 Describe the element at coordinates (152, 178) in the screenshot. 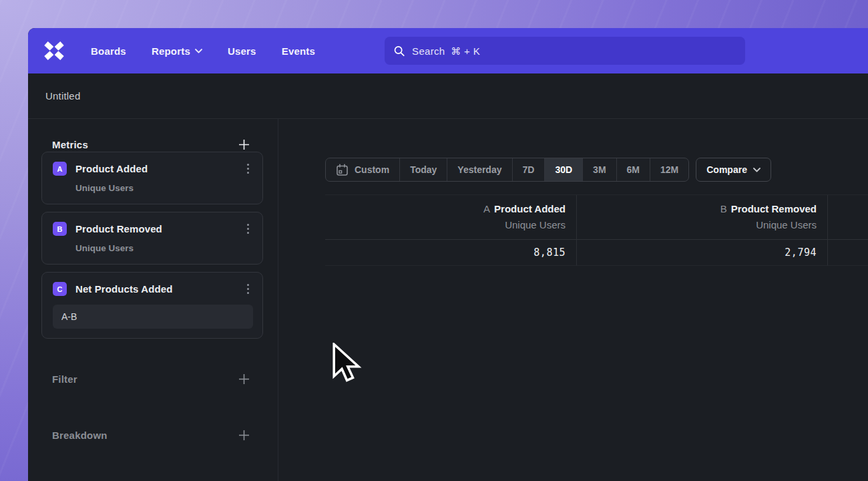

I see `metric-card-a: A Product Added Unique Users` at that location.